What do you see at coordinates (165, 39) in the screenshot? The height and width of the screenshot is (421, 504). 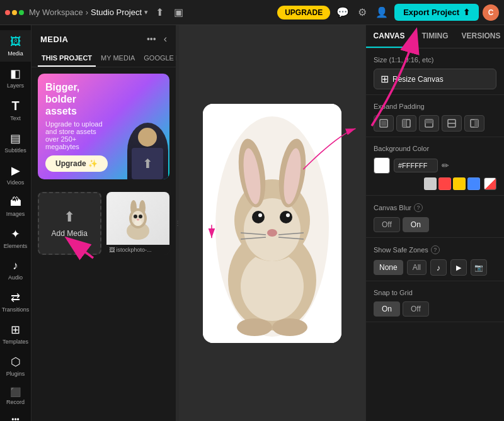 I see `collapse-panel-button: ‹` at bounding box center [165, 39].